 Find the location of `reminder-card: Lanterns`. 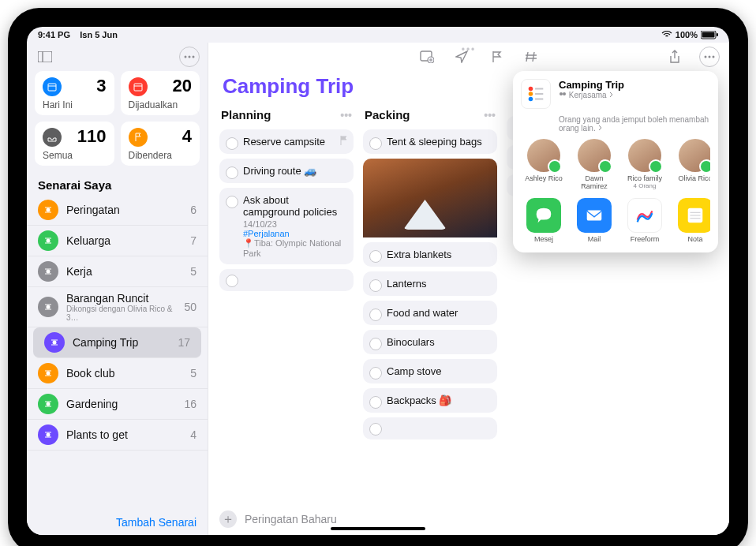

reminder-card: Lanterns is located at coordinates (430, 284).